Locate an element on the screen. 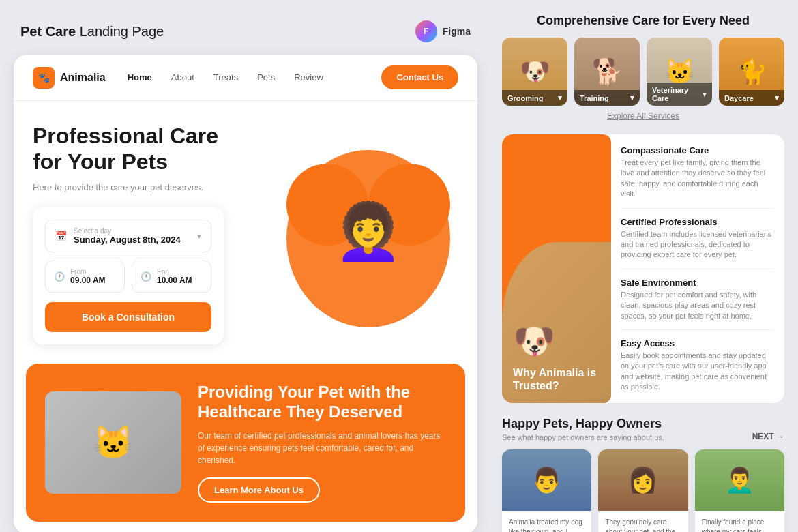 The height and width of the screenshot is (532, 798). page-title: Pet Care Landing Page is located at coordinates (92, 31).